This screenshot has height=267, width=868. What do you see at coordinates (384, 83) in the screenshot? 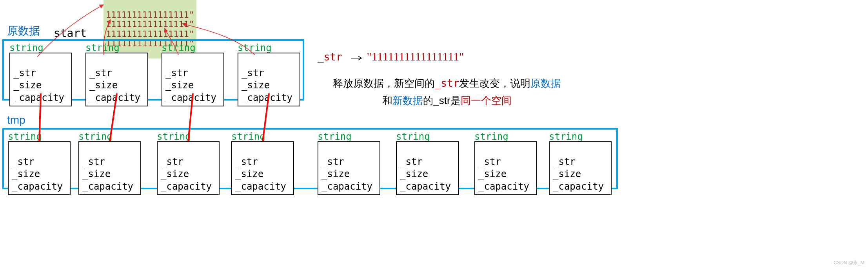
I see `t: 释放原数据，新空间的` at bounding box center [384, 83].